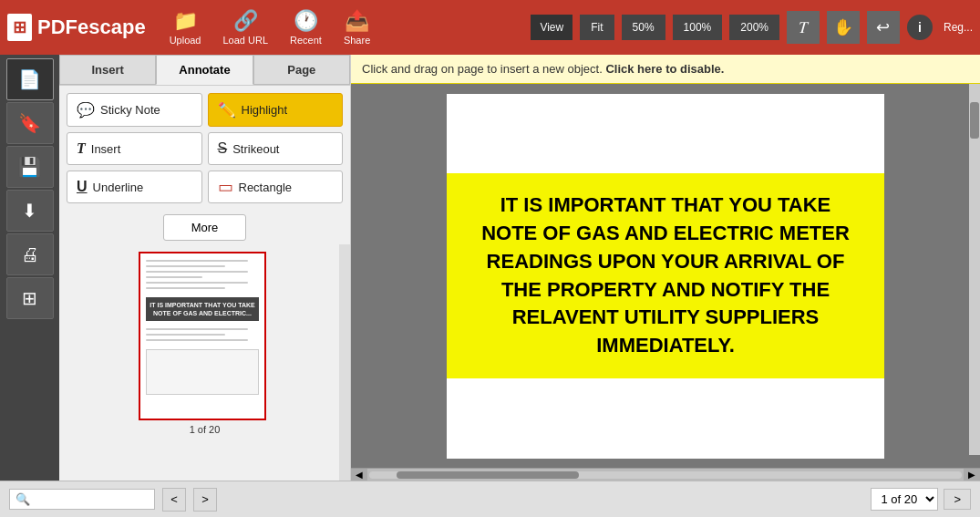 Image resolution: width=980 pixels, height=517 pixels. Describe the element at coordinates (596, 27) in the screenshot. I see `zoom-fit-button: Fit` at that location.